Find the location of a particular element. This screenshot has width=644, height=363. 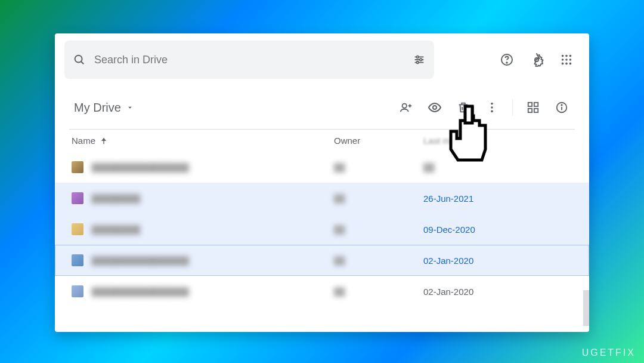

file-row: ████████ ██ 26-Jun-2021 is located at coordinates (322, 198).